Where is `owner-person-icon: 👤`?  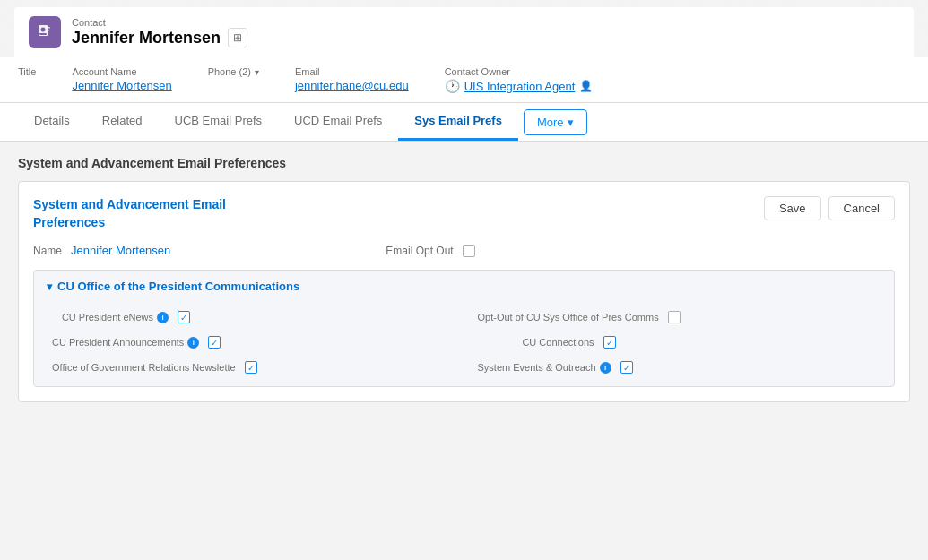 owner-person-icon: 👤 is located at coordinates (586, 86).